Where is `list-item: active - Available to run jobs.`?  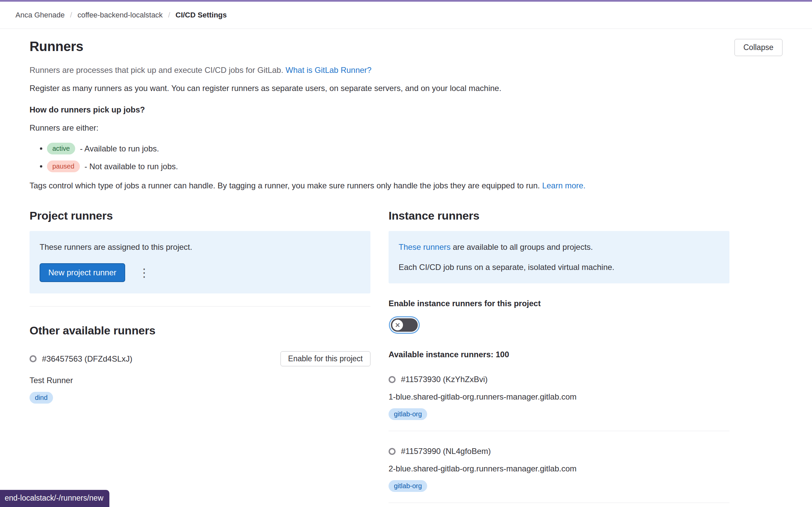 list-item: active - Available to run jobs. is located at coordinates (415, 148).